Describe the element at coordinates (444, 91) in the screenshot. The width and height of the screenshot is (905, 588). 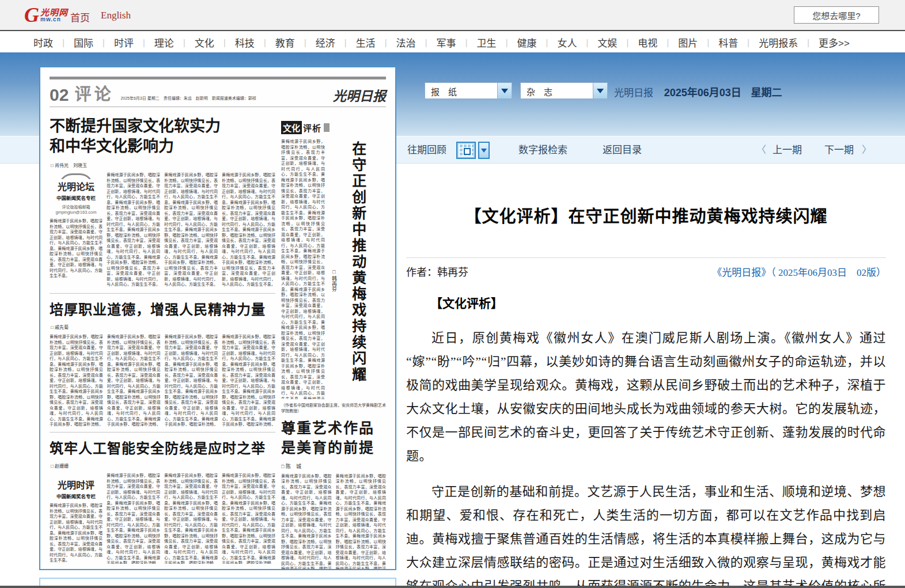
I see `paper-select-value: 报 纸` at that location.